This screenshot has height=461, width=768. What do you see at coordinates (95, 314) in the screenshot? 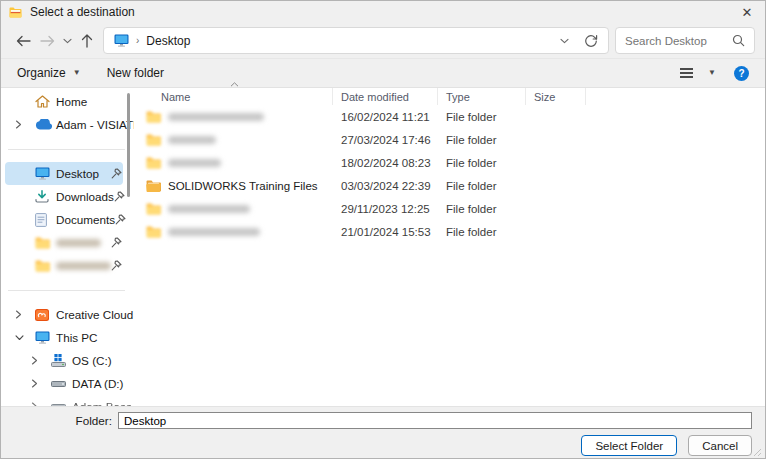
I see `sidebar-item-label: Creative Cloud Files` at bounding box center [95, 314].